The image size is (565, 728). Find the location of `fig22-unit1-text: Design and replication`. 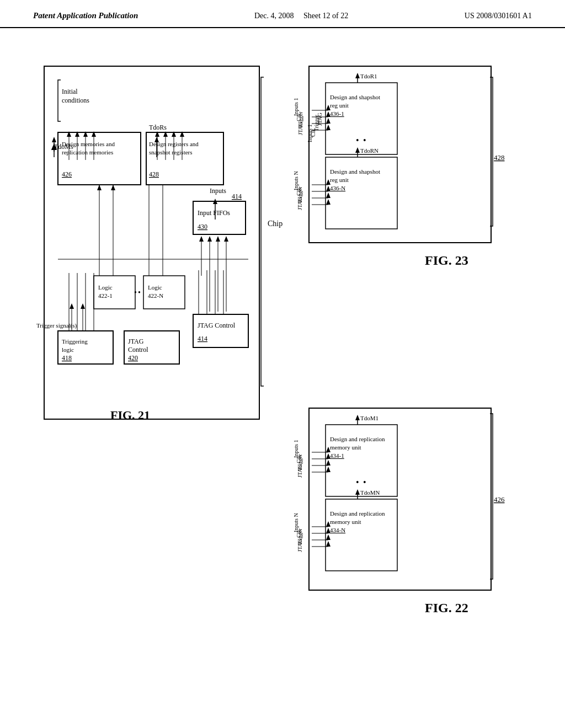

fig22-unit1-text: Design and replication is located at coordinates (358, 439).